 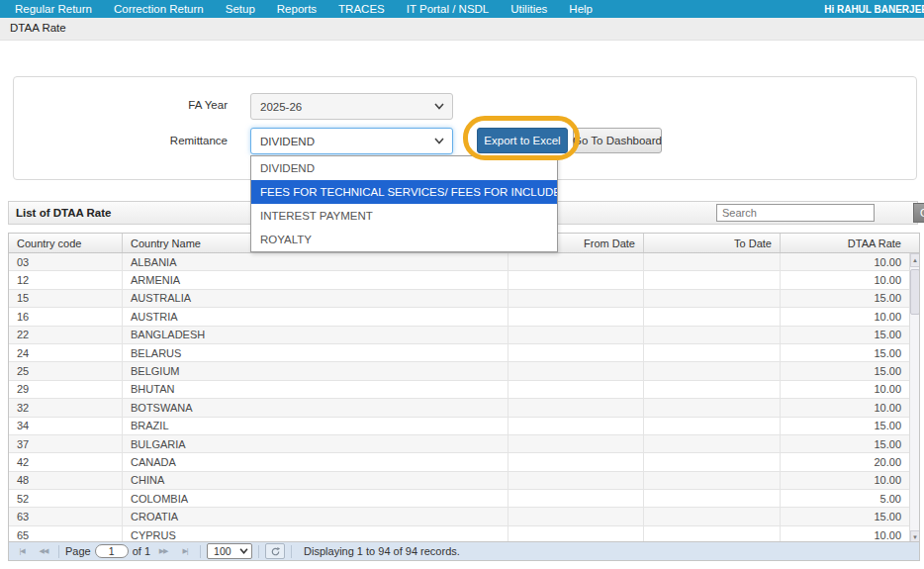 I want to click on cell-rate: 20.00, so click(x=845, y=462).